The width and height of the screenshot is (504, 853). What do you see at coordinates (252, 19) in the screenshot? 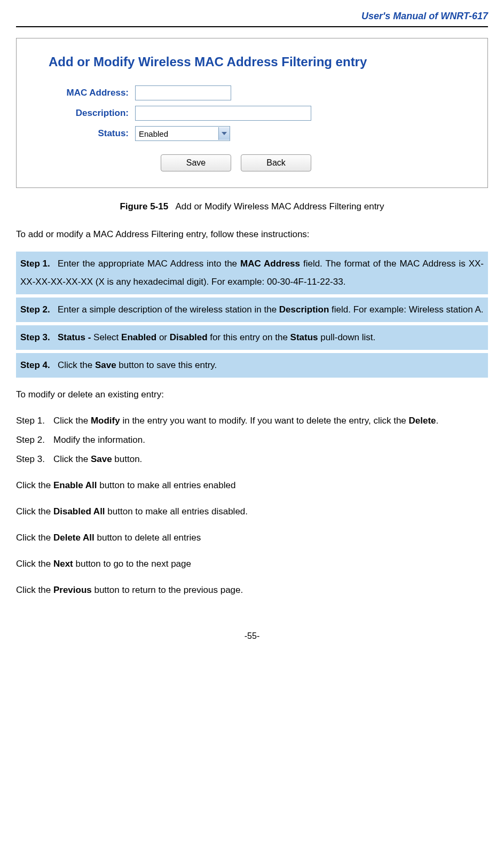
I see `page-header: User's Manual of WNRT-617` at bounding box center [252, 19].